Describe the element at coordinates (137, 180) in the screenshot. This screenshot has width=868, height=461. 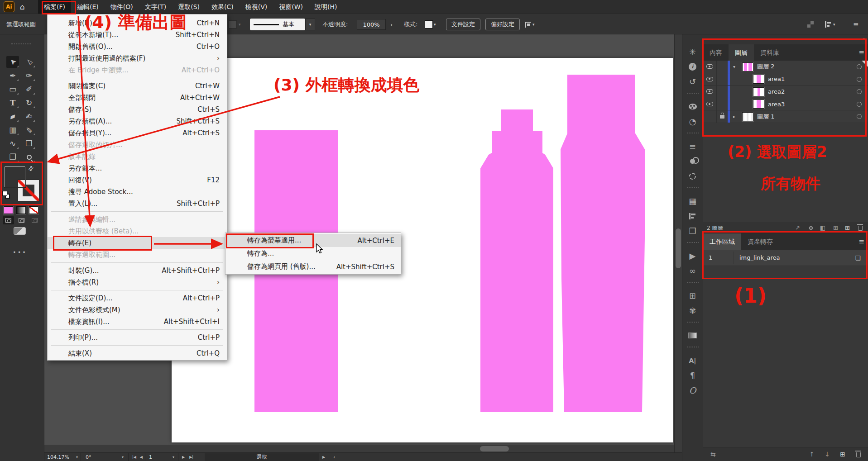
I see `file-menu-item: 回復(V)F12` at that location.